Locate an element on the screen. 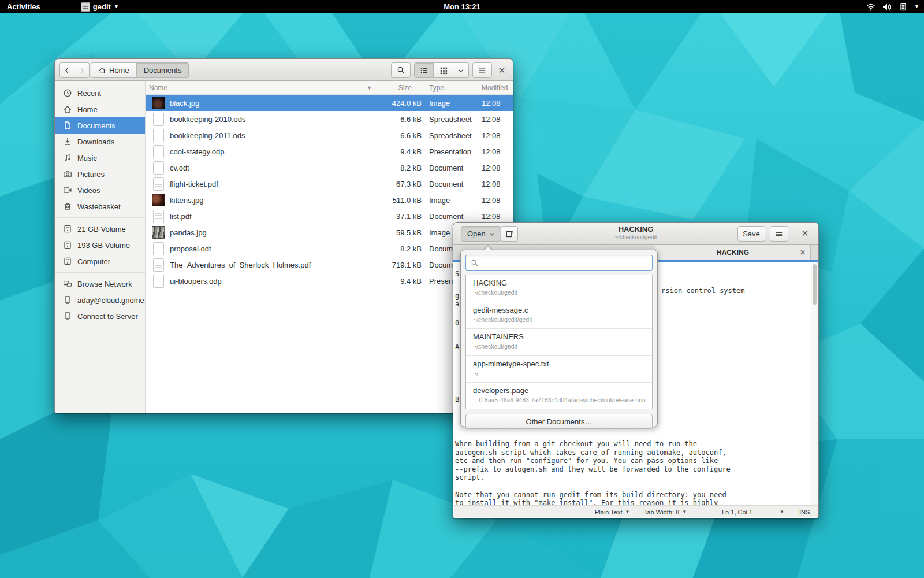 This screenshot has width=924, height=578. new-document-button is located at coordinates (509, 234).